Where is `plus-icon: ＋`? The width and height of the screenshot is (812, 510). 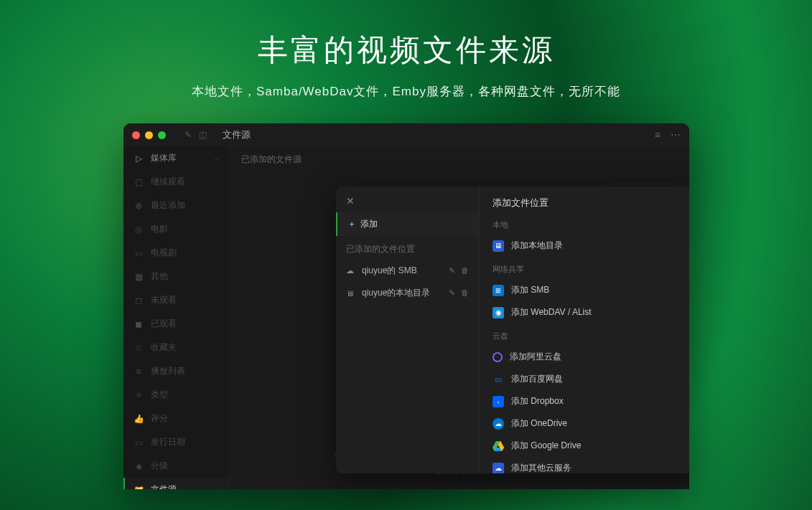
plus-icon: ＋ is located at coordinates (352, 224).